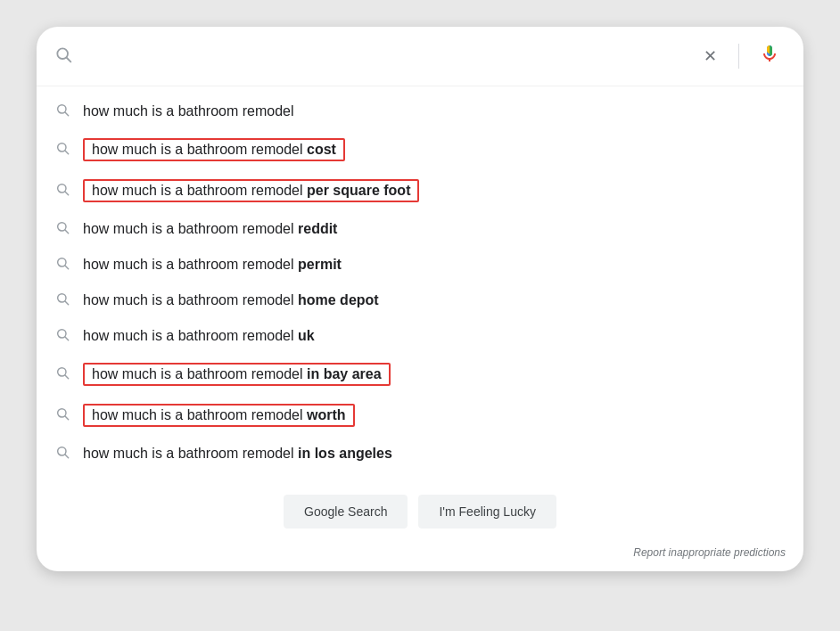  What do you see at coordinates (214, 150) in the screenshot?
I see `suggestion-text: how much is a bathroom remodel cost` at bounding box center [214, 150].